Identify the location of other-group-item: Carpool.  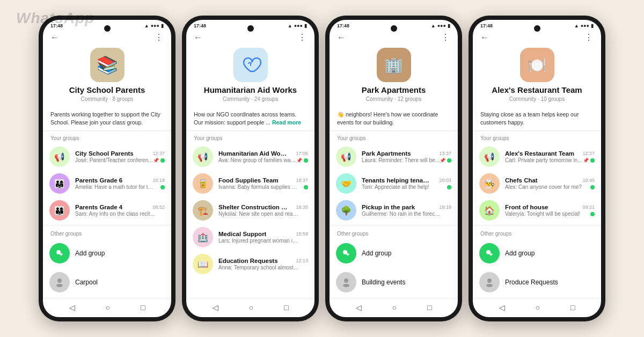
(107, 282).